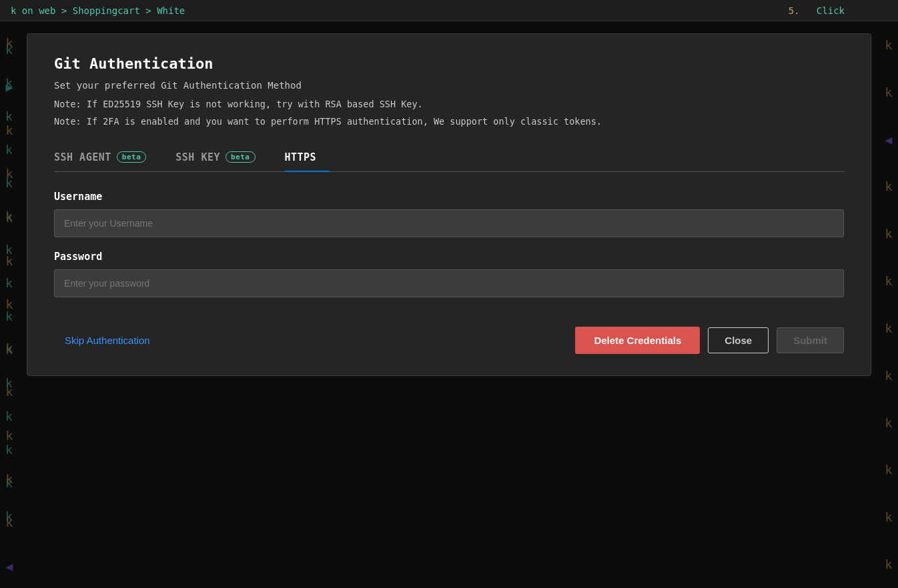 The image size is (898, 588). Describe the element at coordinates (810, 340) in the screenshot. I see `submit-button: Submit` at that location.